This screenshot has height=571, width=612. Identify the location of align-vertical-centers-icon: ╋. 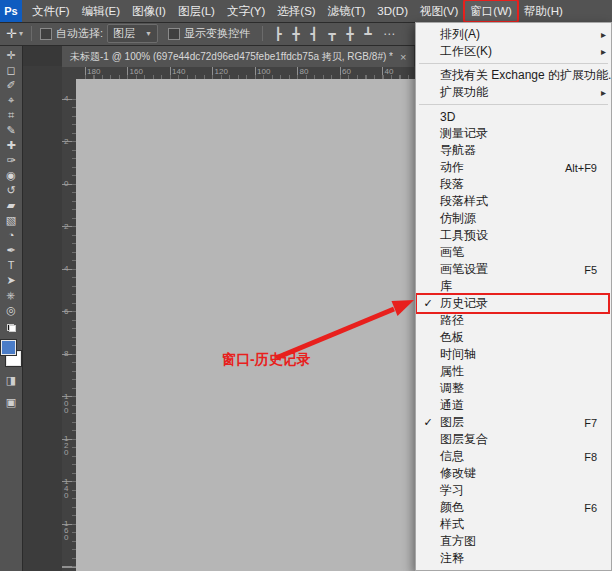
(350, 34).